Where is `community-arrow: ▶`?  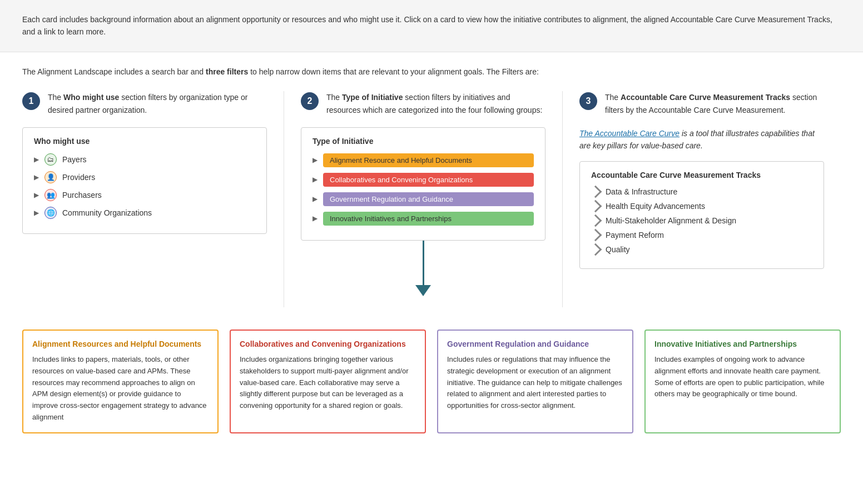
community-arrow: ▶ is located at coordinates (37, 213).